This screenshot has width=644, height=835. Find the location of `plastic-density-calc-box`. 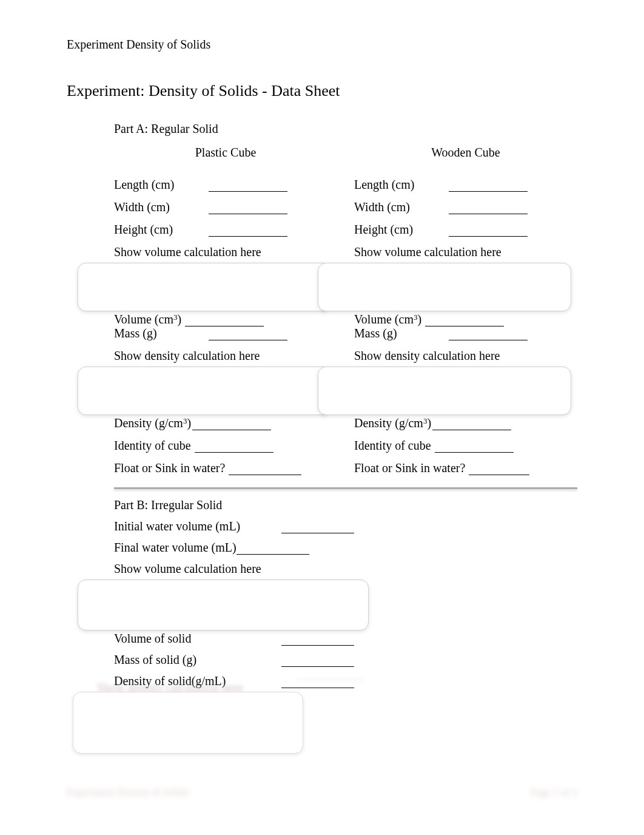

plastic-density-calc-box is located at coordinates (204, 391).